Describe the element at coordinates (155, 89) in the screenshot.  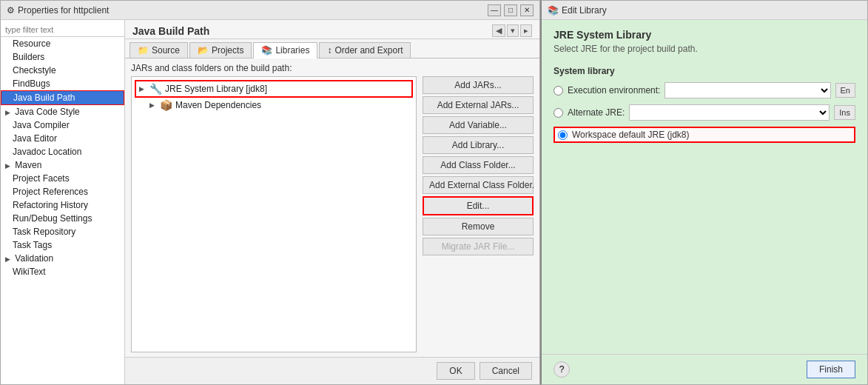
I see `jre-icon: 🔧` at that location.